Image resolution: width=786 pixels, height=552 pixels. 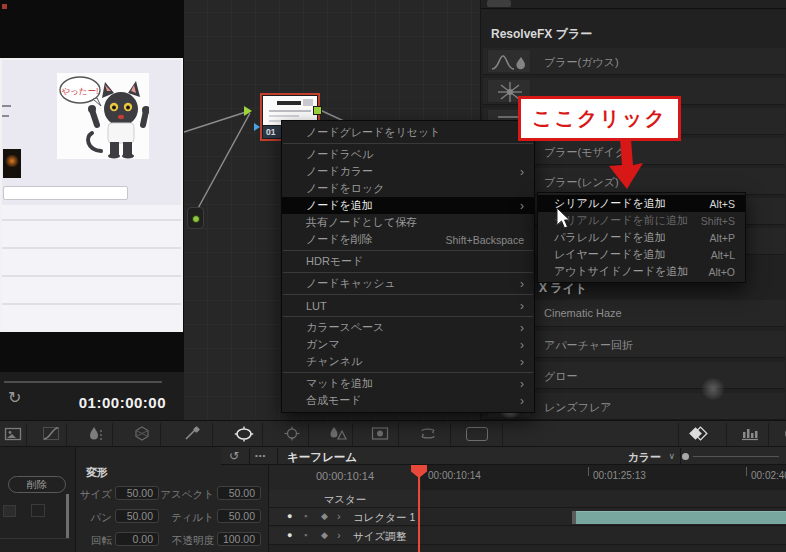 What do you see at coordinates (345, 517) in the screenshot?
I see `track-corrector-1: ● ▪ ◆ › コレクター 1` at bounding box center [345, 517].